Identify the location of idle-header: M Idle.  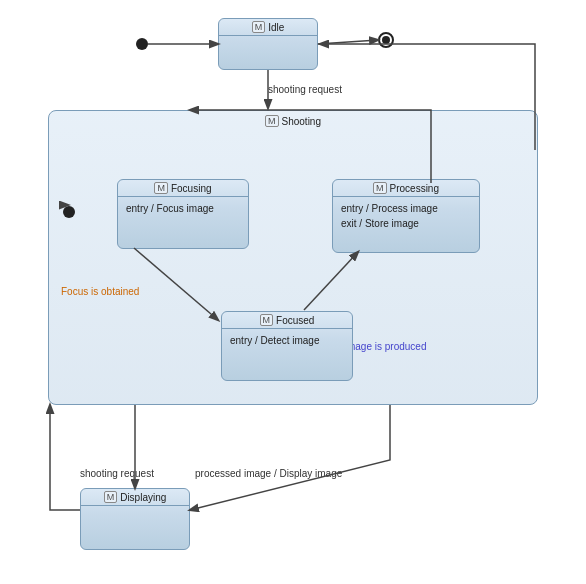
(268, 28).